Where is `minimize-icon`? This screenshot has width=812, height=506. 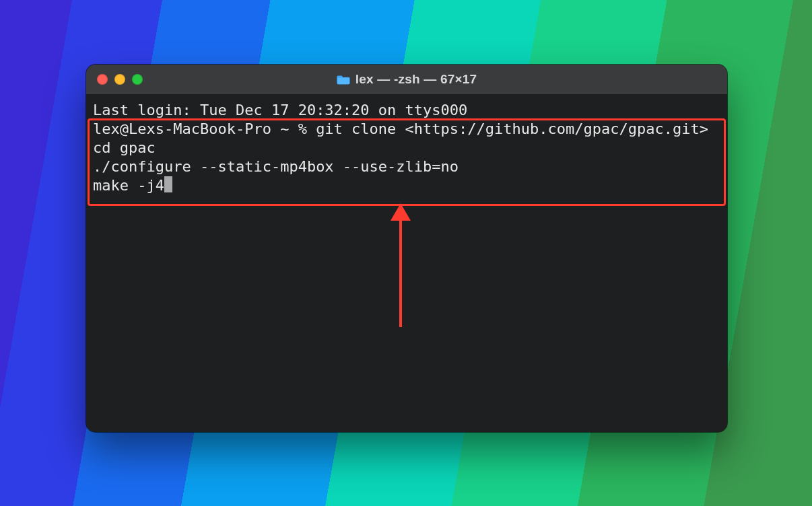 minimize-icon is located at coordinates (120, 79).